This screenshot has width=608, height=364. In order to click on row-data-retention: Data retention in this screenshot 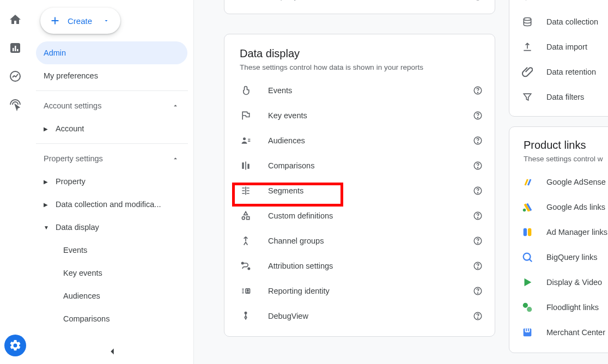, I will do `click(559, 72)`.